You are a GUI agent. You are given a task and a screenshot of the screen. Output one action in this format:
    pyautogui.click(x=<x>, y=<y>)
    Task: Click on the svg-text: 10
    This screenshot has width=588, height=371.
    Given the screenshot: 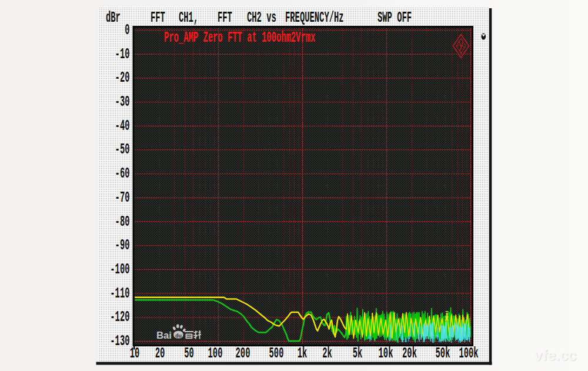 What is the action you would take?
    pyautogui.click(x=135, y=354)
    